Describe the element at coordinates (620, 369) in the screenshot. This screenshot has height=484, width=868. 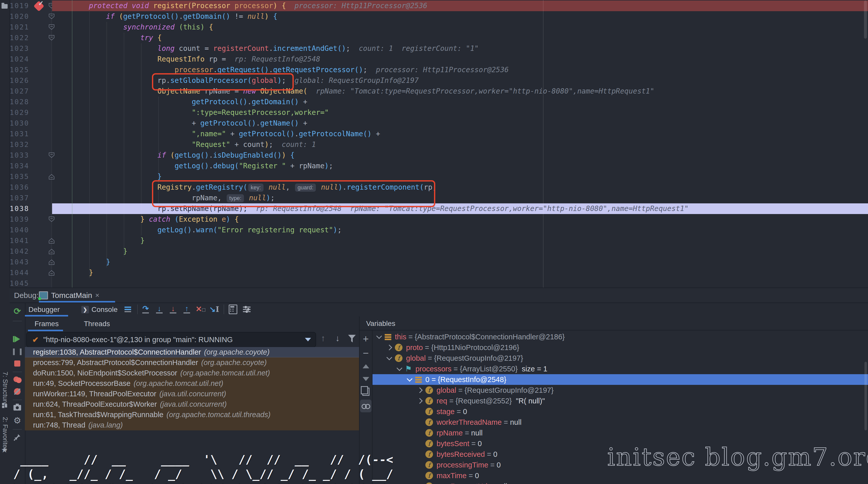
I see `variable-row-processors: ⚑processors={ArrayList@2550}size = 1` at that location.